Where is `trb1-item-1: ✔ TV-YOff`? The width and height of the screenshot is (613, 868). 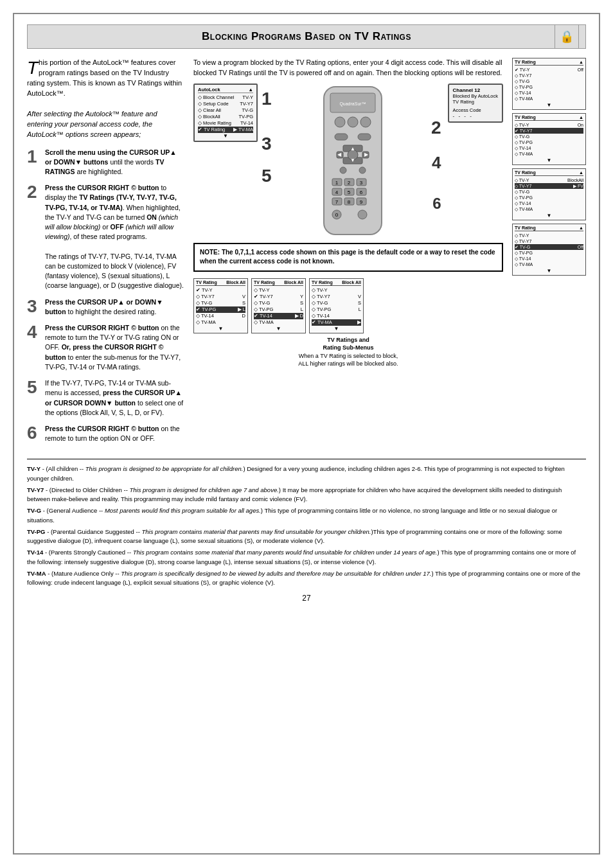
trb1-item-1: ✔ TV-YOff is located at coordinates (549, 69).